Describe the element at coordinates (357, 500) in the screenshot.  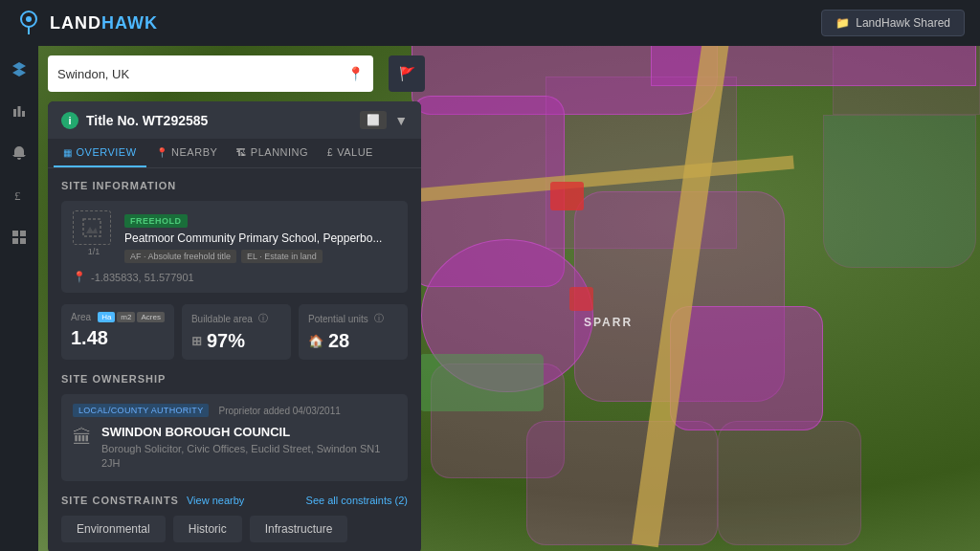
I see `see-all-link: See all constraints (2)` at that location.